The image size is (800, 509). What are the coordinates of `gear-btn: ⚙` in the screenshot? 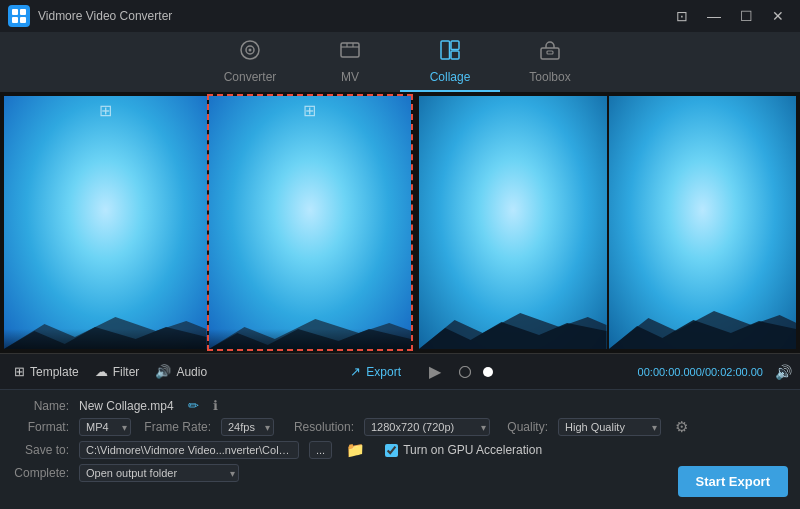 It's located at (682, 427).